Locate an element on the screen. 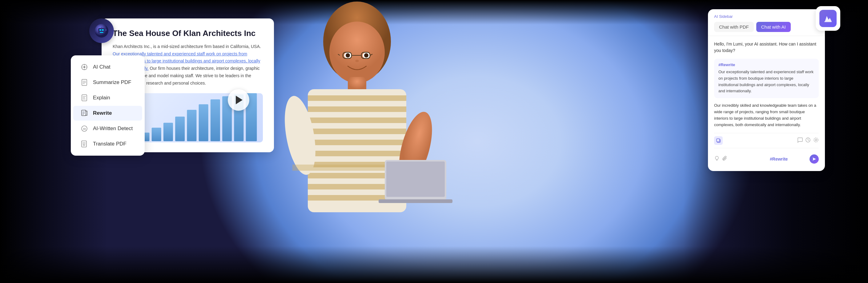 This screenshot has width=868, height=283. play-triangle-icon is located at coordinates (239, 100).